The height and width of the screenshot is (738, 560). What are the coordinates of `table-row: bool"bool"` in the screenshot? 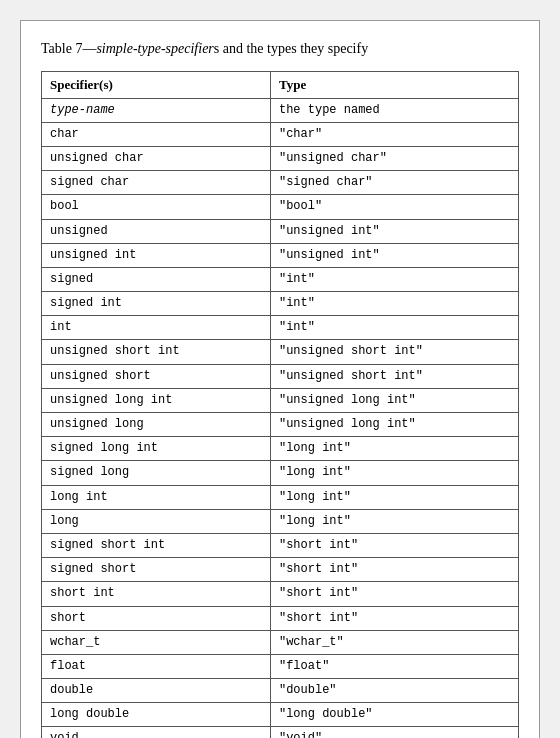 It's located at (280, 207).